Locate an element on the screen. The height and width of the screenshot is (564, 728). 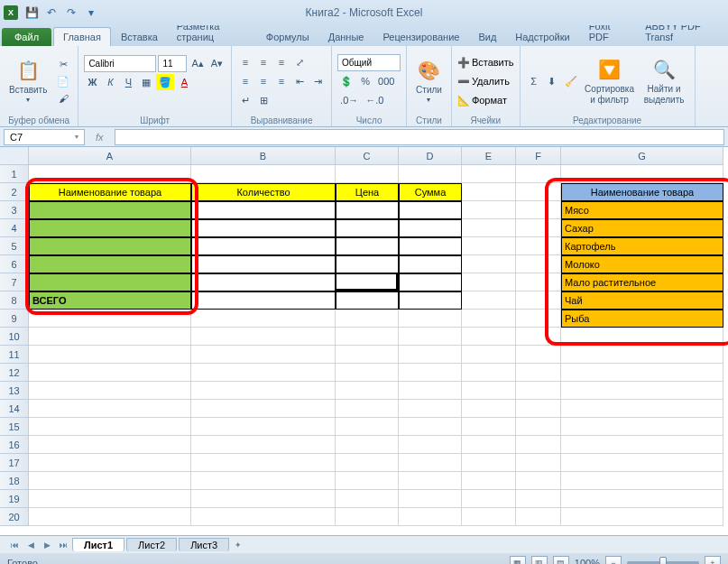
increase-decimal-icon: .0→ is located at coordinates (349, 100).